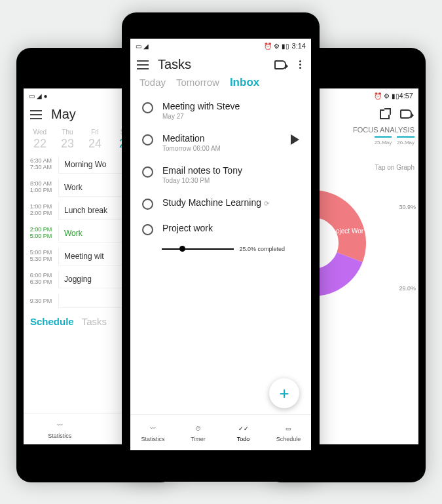  Describe the element at coordinates (221, 203) in the screenshot. I see `task-item: Study Machine Learning⟳` at that location.